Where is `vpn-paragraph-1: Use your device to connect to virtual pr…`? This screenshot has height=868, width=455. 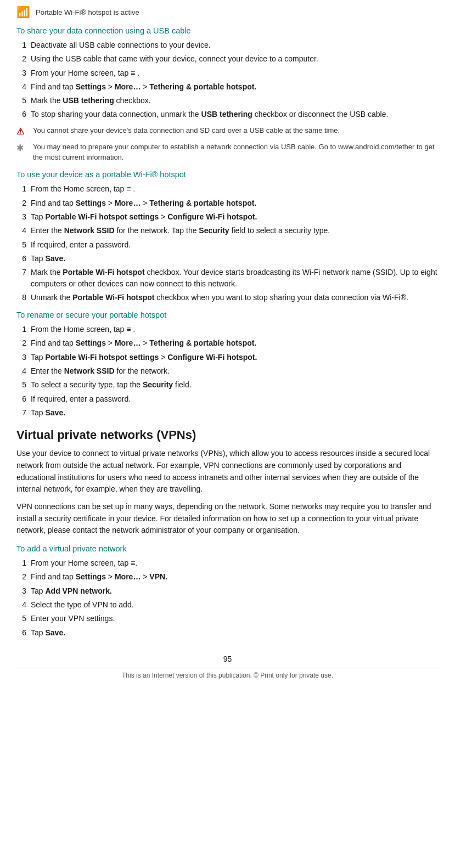
vpn-paragraph-1: Use your device to connect to virtual pr… is located at coordinates (227, 472).